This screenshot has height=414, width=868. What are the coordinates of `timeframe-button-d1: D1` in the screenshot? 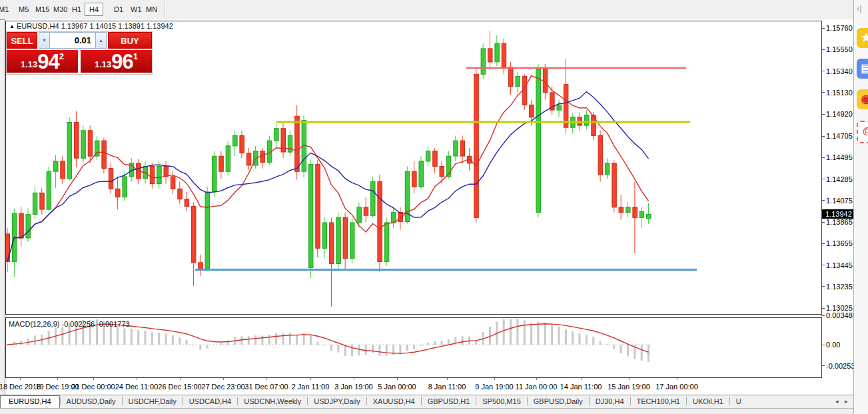 It's located at (119, 9).